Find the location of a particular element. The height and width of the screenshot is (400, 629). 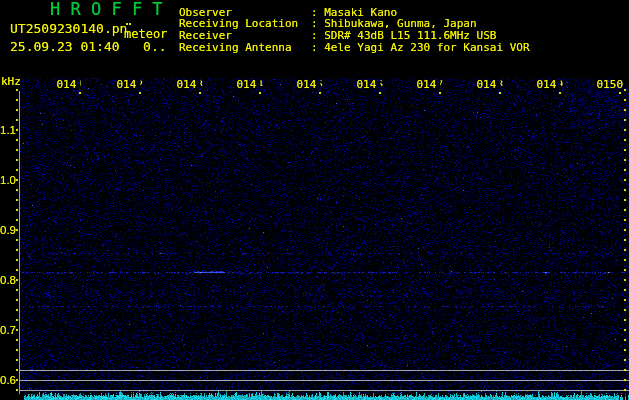

info-label: Receiving Location is located at coordinates (238, 24).